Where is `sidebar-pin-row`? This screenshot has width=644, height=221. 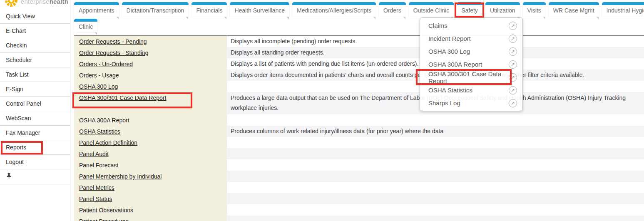
sidebar-pin-row is located at coordinates (35, 177).